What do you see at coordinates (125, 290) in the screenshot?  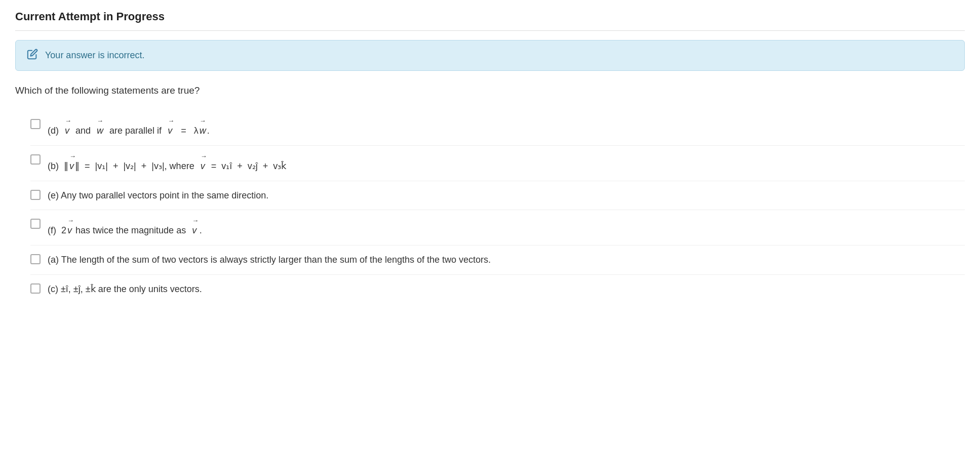 I see `option-text-c: (c) ±î, ±ĵ, ±k̂ are the only units vecto…` at bounding box center [125, 290].